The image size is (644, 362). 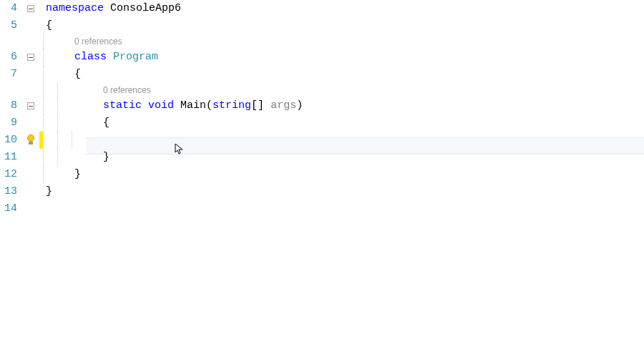 I want to click on code-line: namespace ConsoleApp6, so click(x=343, y=9).